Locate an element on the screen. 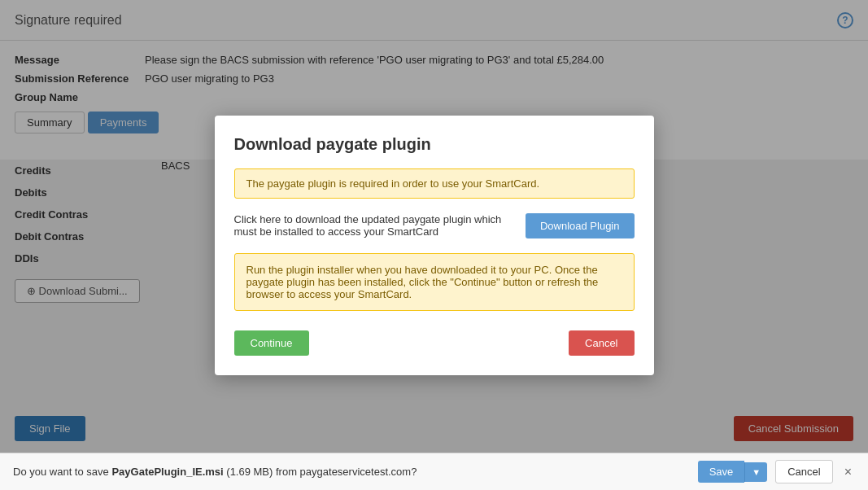 This screenshot has height=490, width=868. cancel-download-button: Cancel is located at coordinates (804, 472).